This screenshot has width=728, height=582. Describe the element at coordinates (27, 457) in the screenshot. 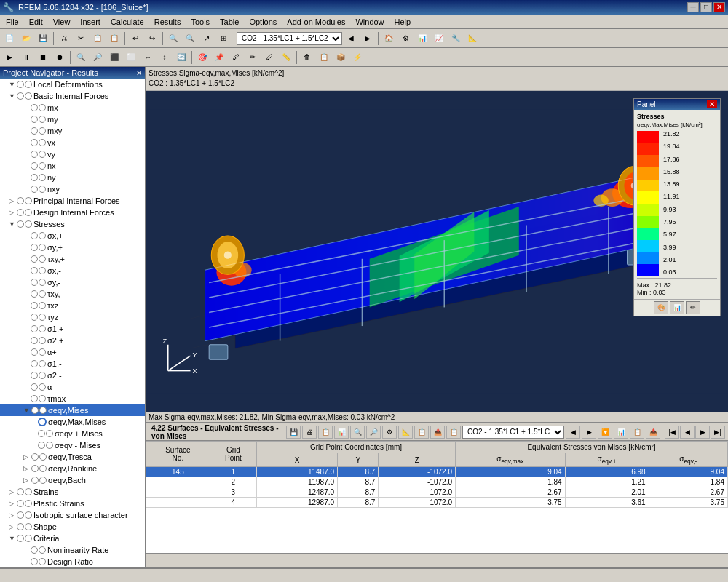

I see `expand-icon-32: ▷` at that location.